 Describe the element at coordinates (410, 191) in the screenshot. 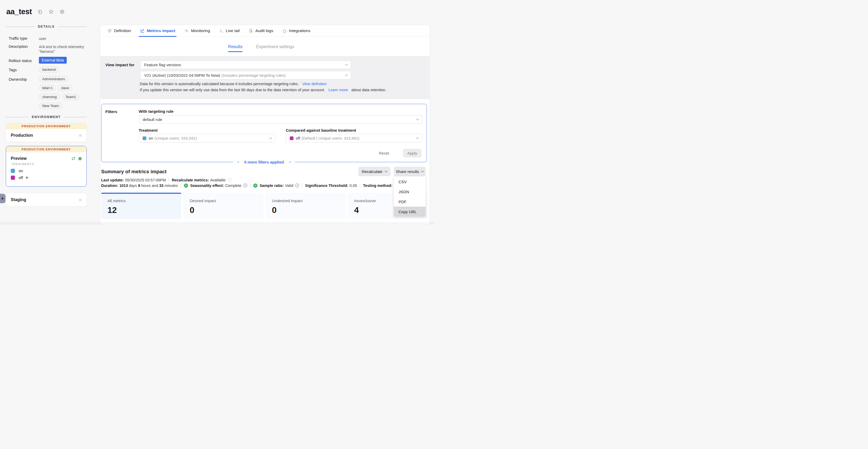

I see `menu-item-json: JSON` at that location.